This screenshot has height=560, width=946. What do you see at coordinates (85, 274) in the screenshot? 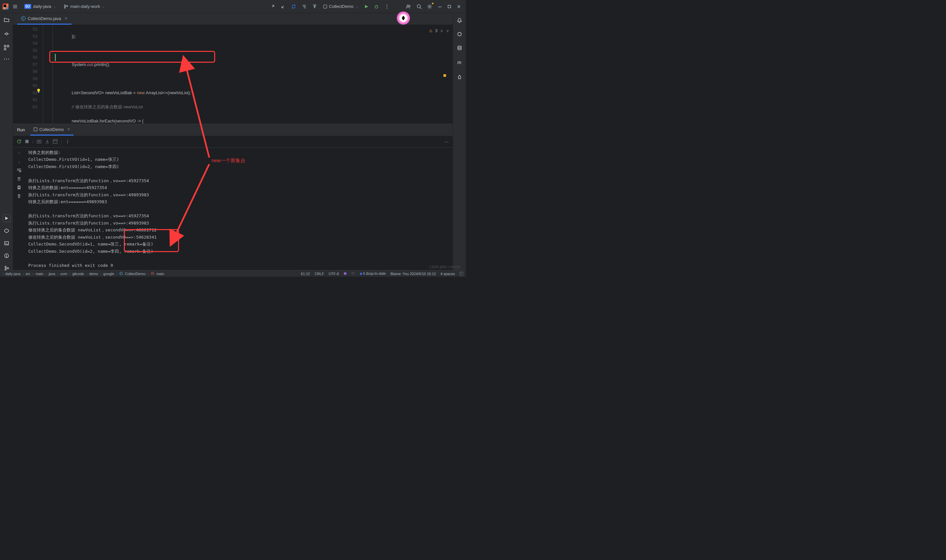
I see `breadcrumb: daily-java› src› main› java› com› gitcod…` at bounding box center [85, 274].